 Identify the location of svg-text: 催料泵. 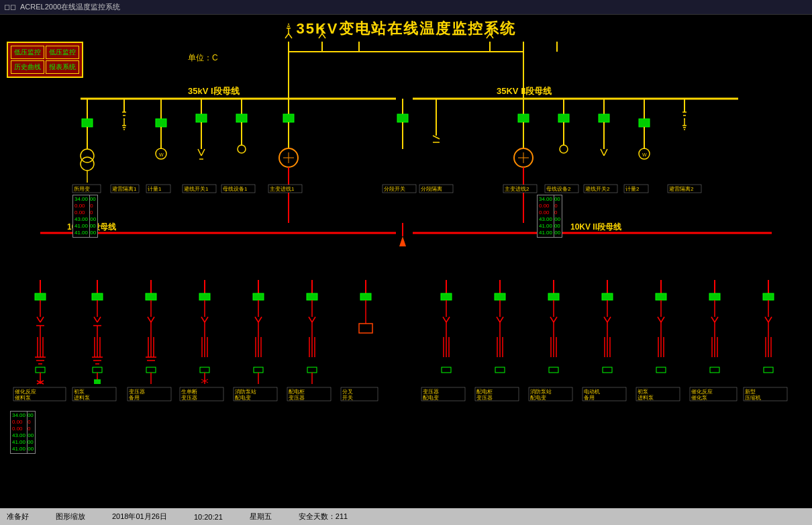
(23, 397).